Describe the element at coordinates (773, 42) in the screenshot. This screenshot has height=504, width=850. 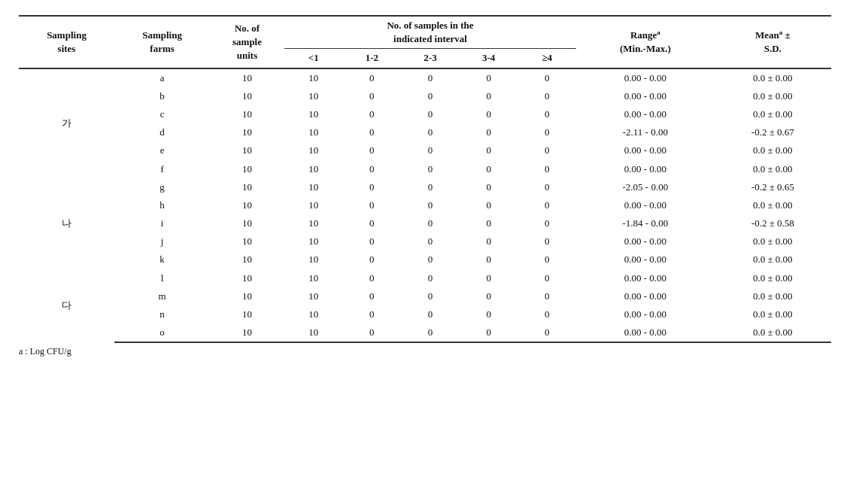
I see `col-header-mean: Meana ±S.D.` at that location.